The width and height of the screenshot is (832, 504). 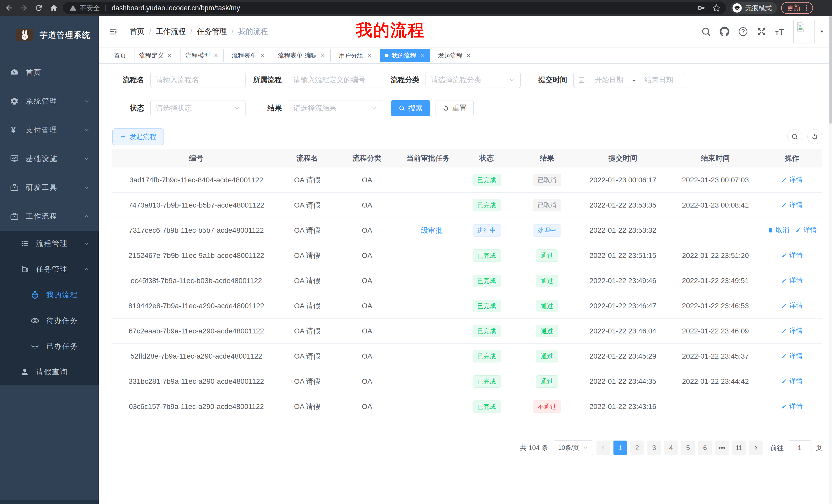 I want to click on table-cell: 2022-01-23 00:07:03, so click(x=716, y=180).